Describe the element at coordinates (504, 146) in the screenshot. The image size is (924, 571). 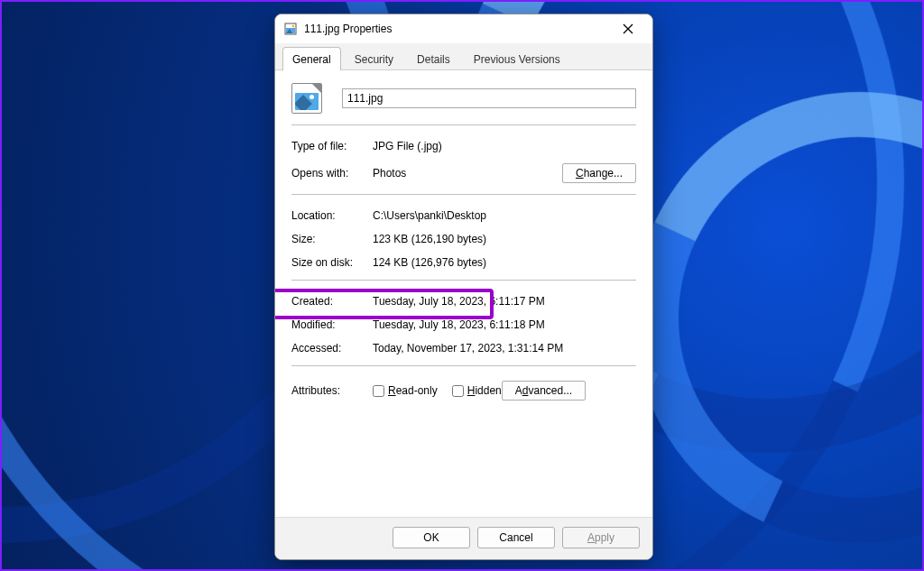
I see `type-of-file-value: JPG File (.jpg)` at that location.